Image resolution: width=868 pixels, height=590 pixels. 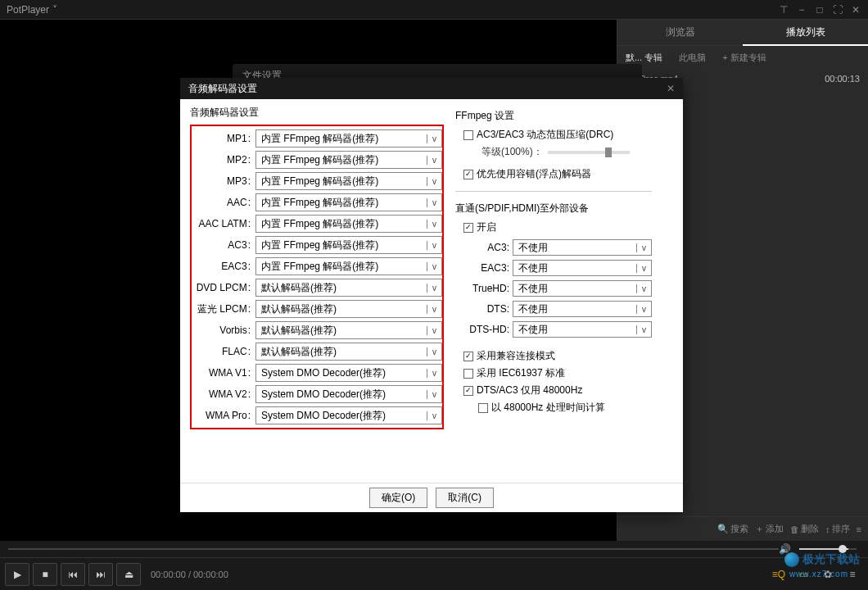 I want to click on pin-button: ⊤, so click(x=784, y=10).